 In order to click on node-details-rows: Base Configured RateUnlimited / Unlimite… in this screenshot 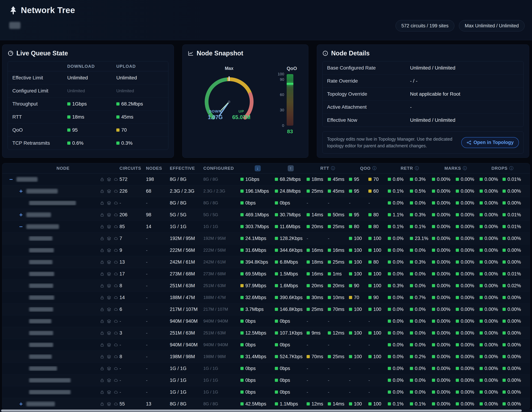, I will do `click(423, 94)`.